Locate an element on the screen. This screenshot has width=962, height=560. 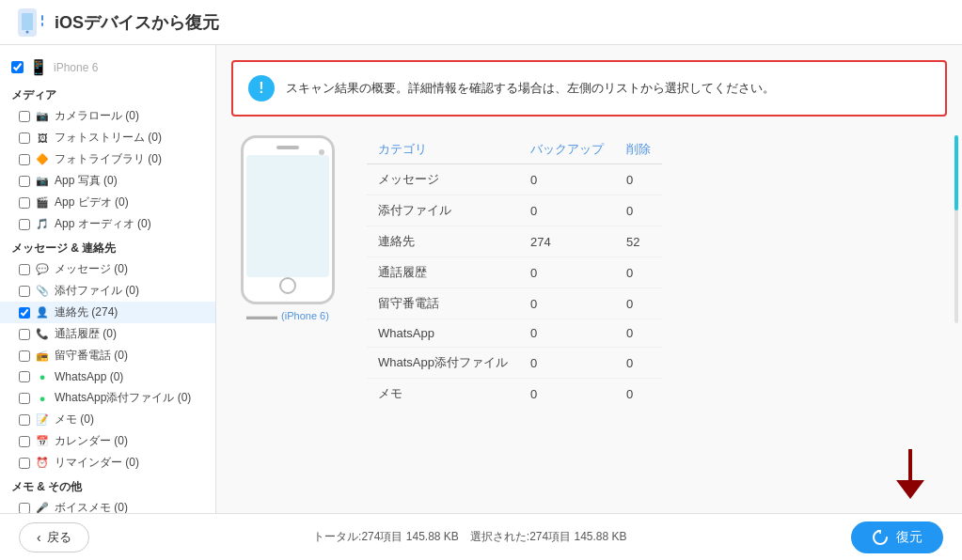
table-row: WhatsApp添付ファイル 0 0 is located at coordinates (514, 363).